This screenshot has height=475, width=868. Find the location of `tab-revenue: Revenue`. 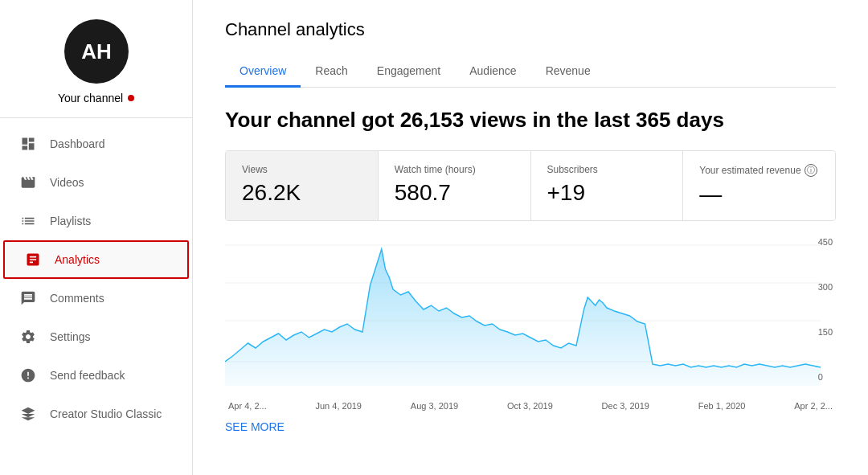

tab-revenue: Revenue is located at coordinates (568, 72).